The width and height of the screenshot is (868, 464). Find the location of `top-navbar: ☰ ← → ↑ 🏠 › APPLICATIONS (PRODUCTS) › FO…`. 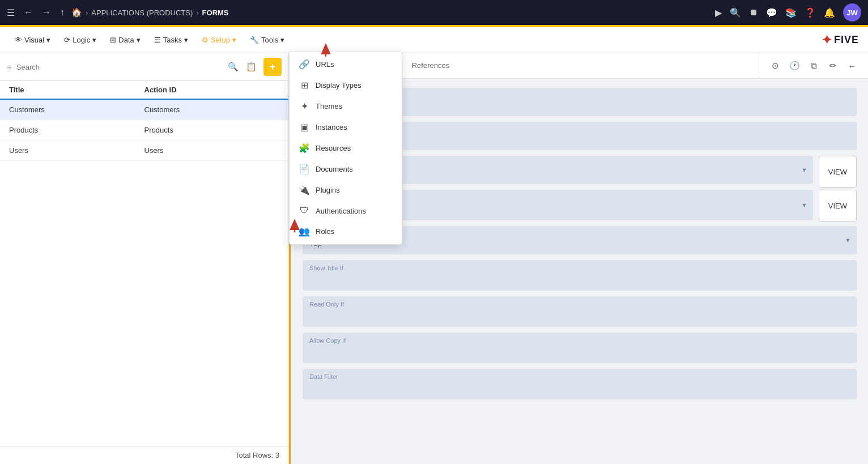

top-navbar: ☰ ← → ↑ 🏠 › APPLICATIONS (PRODUCTS) › FO… is located at coordinates (434, 12).